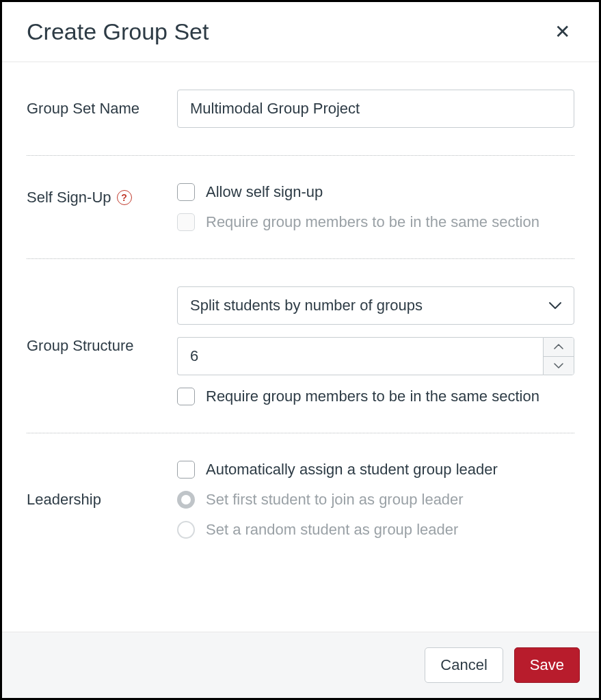  I want to click on group-count-input, so click(360, 356).